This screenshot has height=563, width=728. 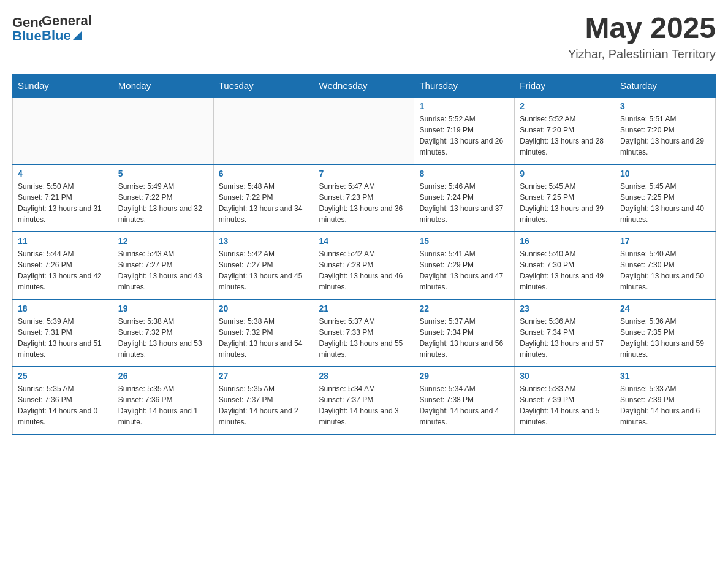 I want to click on logo-triangle-icon, so click(x=77, y=36).